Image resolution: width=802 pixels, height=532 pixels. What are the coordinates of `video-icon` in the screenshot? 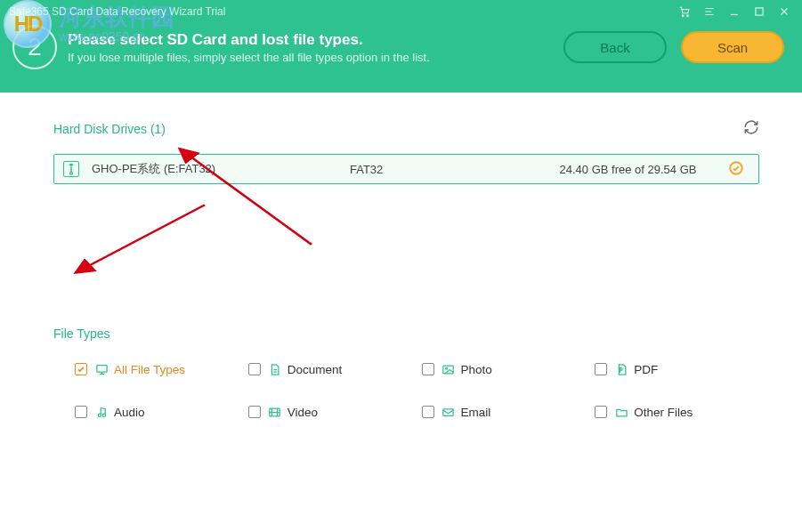 It's located at (275, 412).